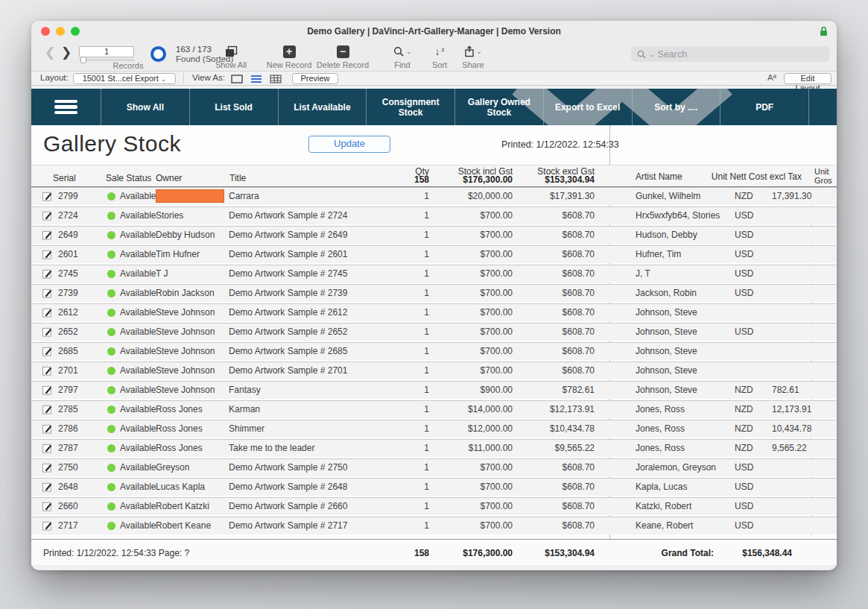  What do you see at coordinates (434, 467) in the screenshot?
I see `table-row: 2750AvailableGreysonDemo Artwork Sample …` at bounding box center [434, 467].